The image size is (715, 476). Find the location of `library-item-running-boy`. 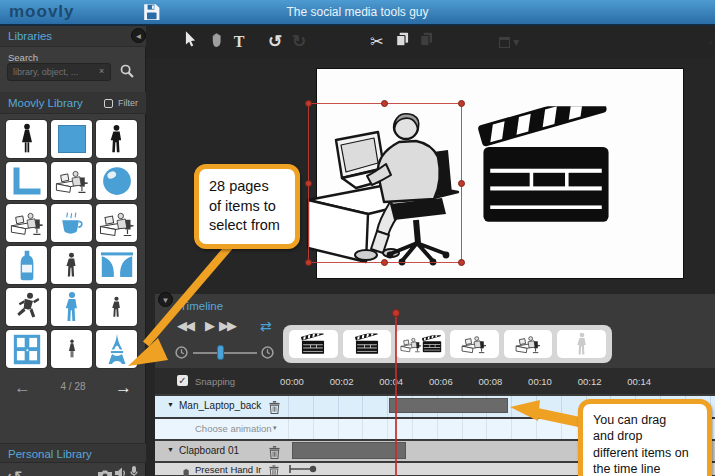

library-item-running-boy is located at coordinates (26, 307).